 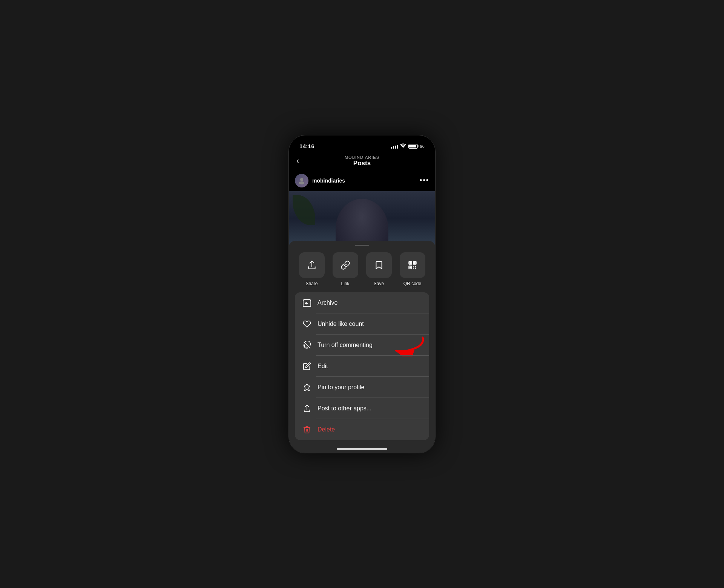 What do you see at coordinates (298, 161) in the screenshot?
I see `back-button: ‹` at bounding box center [298, 161].